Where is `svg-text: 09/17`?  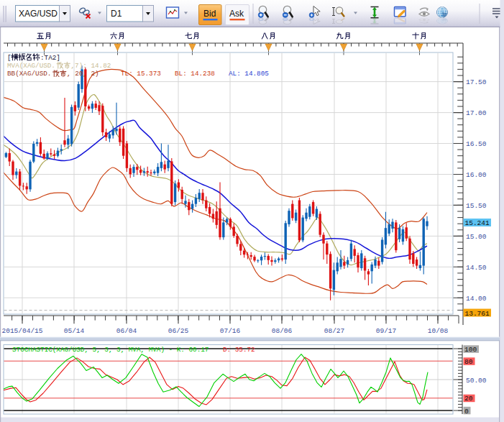 svg-text: 09/17 is located at coordinates (387, 331).